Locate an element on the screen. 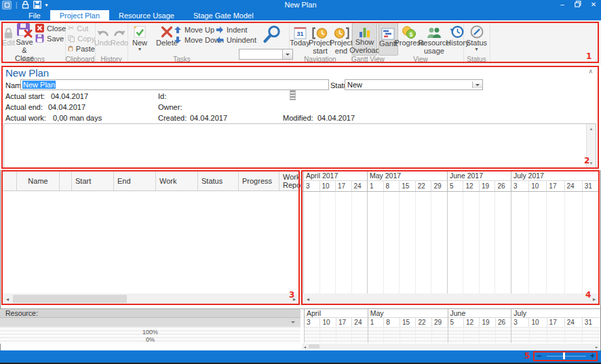 The image size is (601, 364). zoom-slider-track is located at coordinates (566, 357).